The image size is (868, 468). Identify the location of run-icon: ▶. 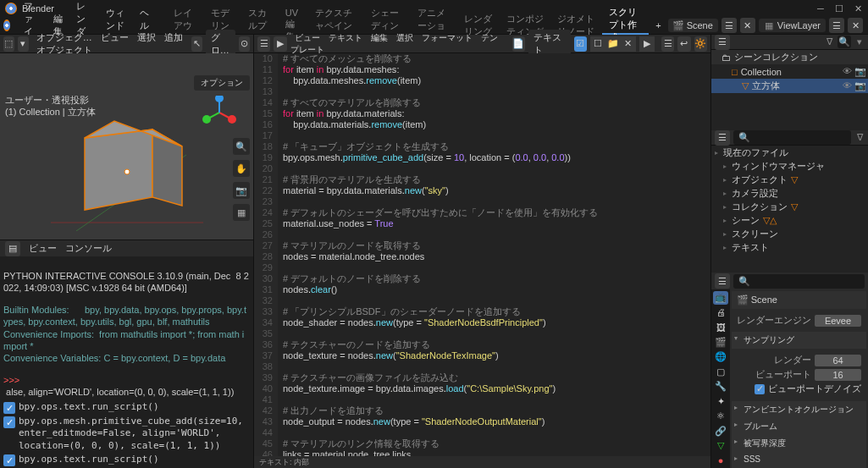
(279, 44).